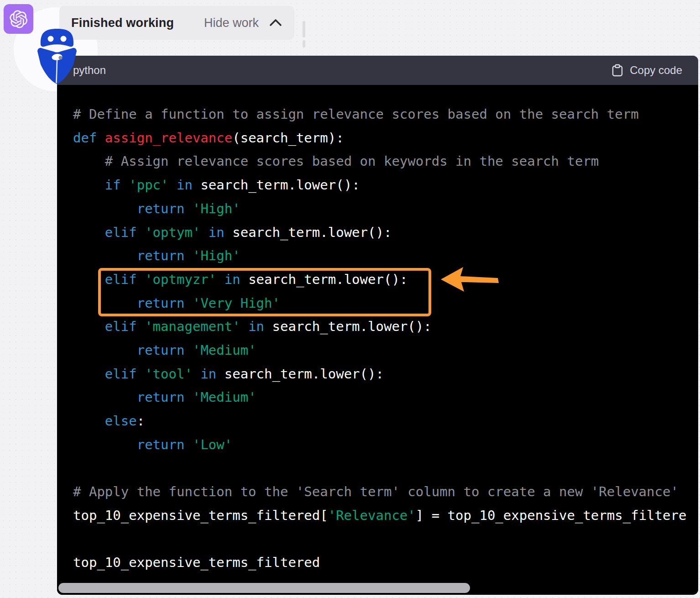  Describe the element at coordinates (386, 374) in the screenshot. I see `code-line: elif 'tool' in search_term.lower():` at that location.